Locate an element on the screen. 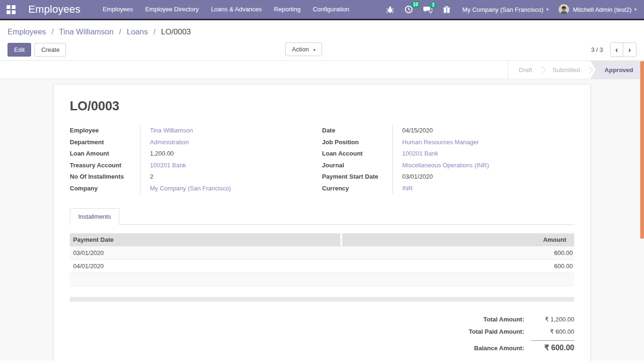 The image size is (644, 362). table-footer-strip is located at coordinates (322, 299).